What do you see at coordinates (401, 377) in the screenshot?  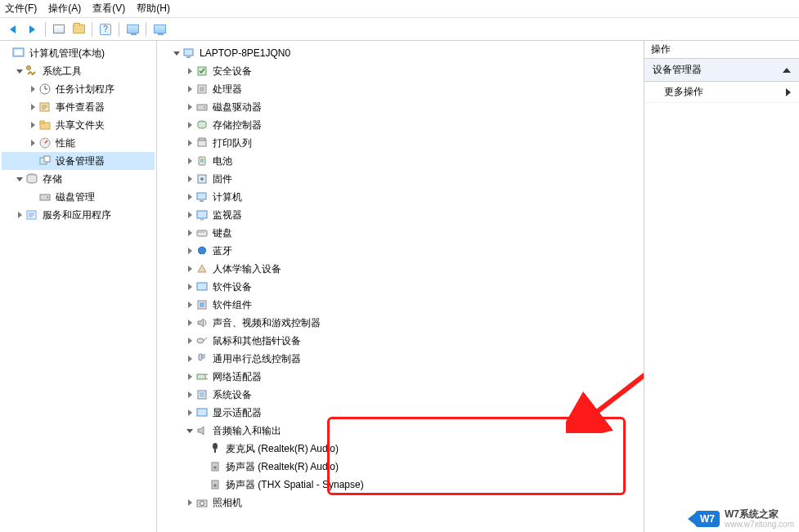 I see `device-cat-17: 网络适配器` at bounding box center [401, 377].